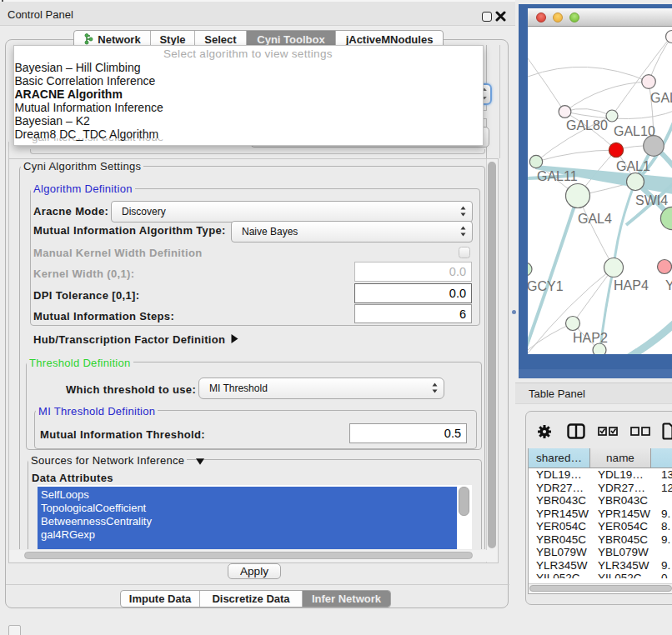 The height and width of the screenshot is (635, 672). I want to click on svg-text: GAL4, so click(595, 218).